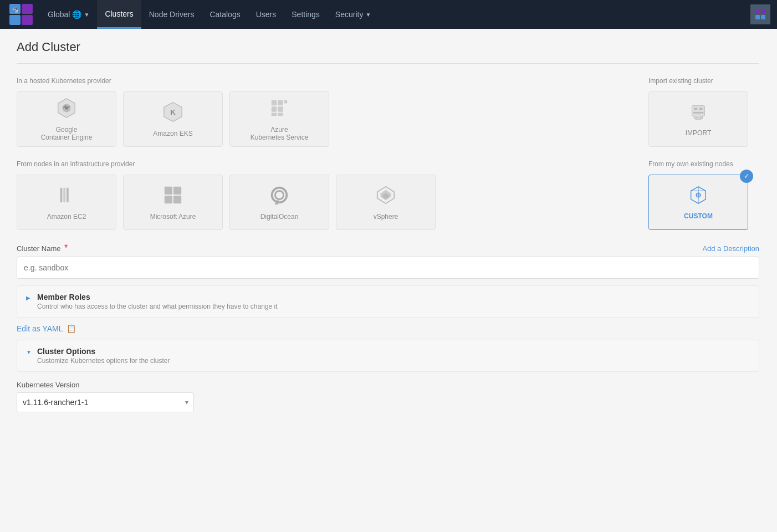 This screenshot has height=532, width=777. Describe the element at coordinates (388, 63) in the screenshot. I see `title-divider` at that location.